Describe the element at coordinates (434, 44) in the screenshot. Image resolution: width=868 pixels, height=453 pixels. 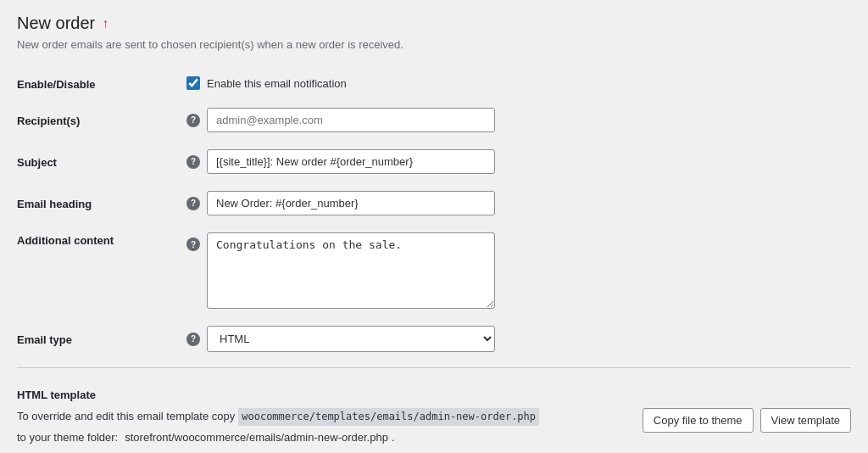
I see `page-description: New order emails are sent to chosen reci…` at that location.